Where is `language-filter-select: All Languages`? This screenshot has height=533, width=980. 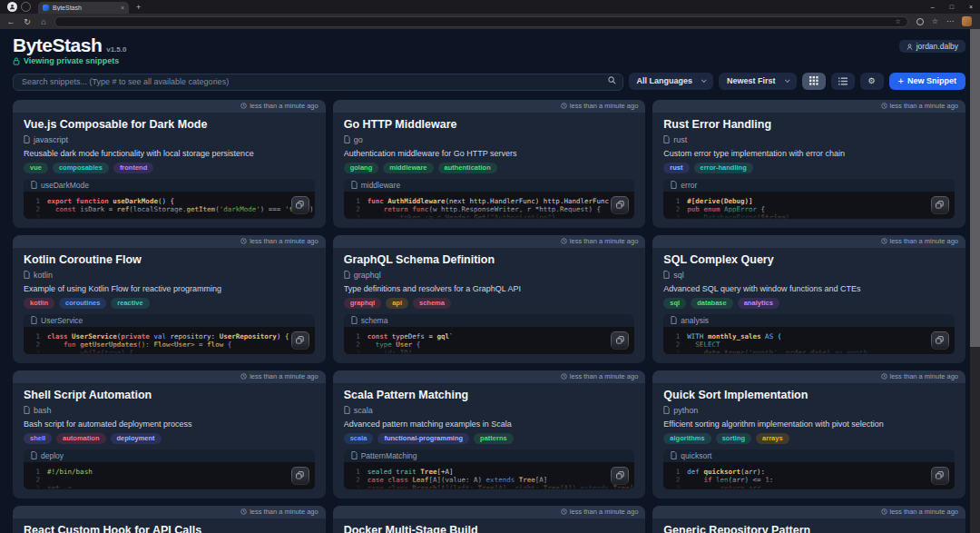 language-filter-select: All Languages is located at coordinates (671, 82).